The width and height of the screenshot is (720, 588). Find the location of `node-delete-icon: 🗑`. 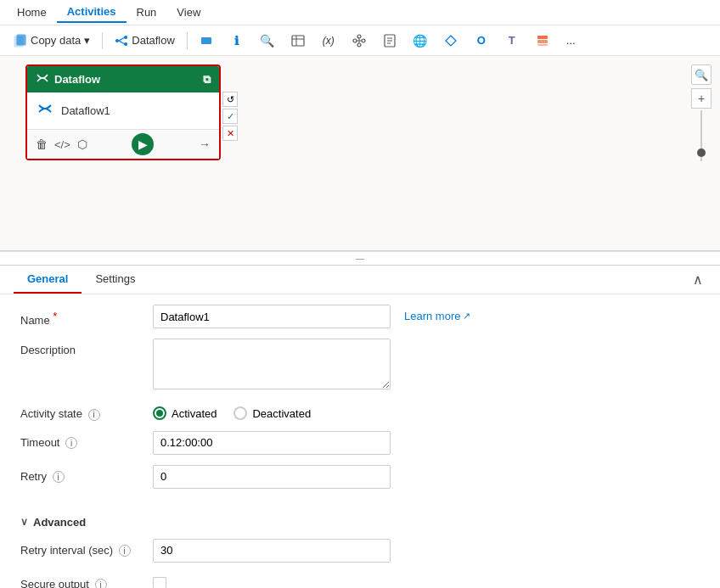

node-delete-icon: 🗑 is located at coordinates (42, 144).